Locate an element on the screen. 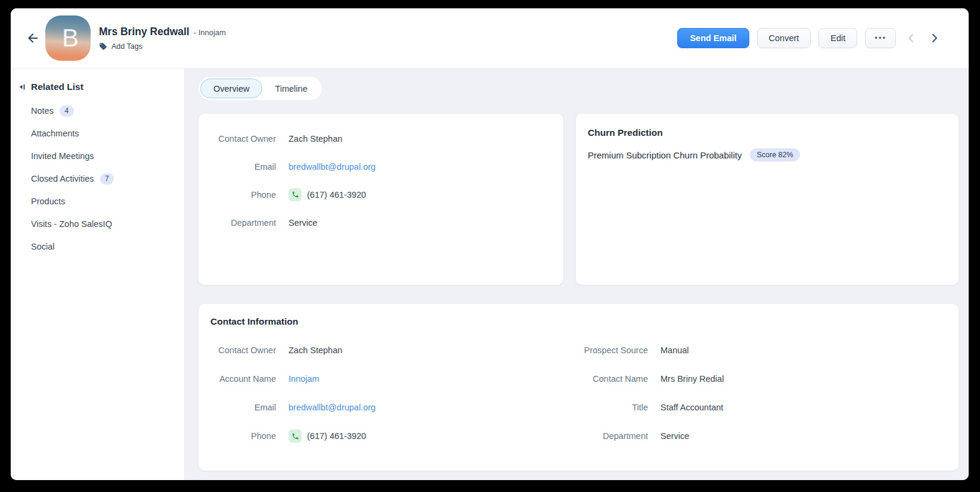 Image resolution: width=980 pixels, height=492 pixels. related-list-title: Related List is located at coordinates (57, 87).